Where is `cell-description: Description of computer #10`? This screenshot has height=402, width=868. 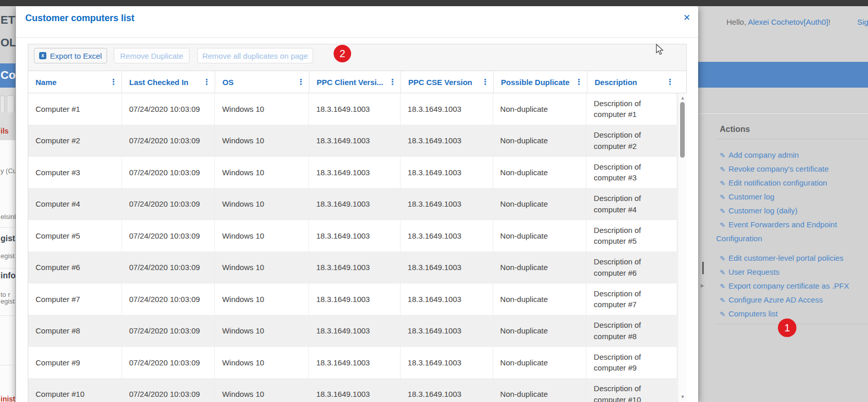
cell-description: Description of computer #10 is located at coordinates (632, 391).